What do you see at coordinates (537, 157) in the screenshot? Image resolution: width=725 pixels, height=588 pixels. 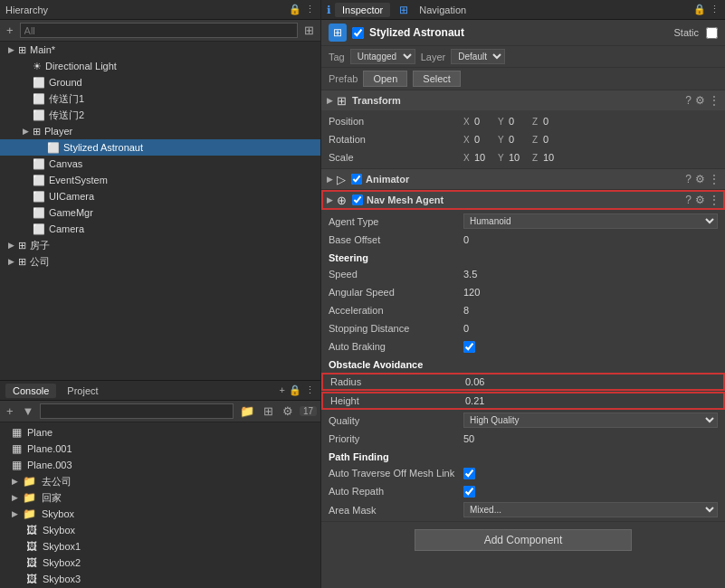 I see `scale-z-label: Z` at bounding box center [537, 157].